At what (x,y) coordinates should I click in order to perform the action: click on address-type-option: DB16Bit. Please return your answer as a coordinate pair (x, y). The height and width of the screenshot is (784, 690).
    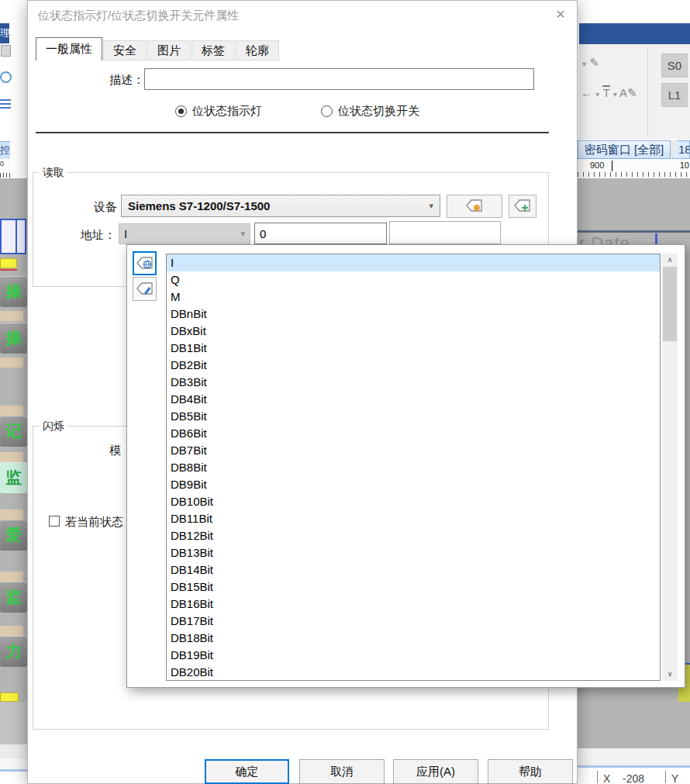
    Looking at the image, I should click on (413, 604).